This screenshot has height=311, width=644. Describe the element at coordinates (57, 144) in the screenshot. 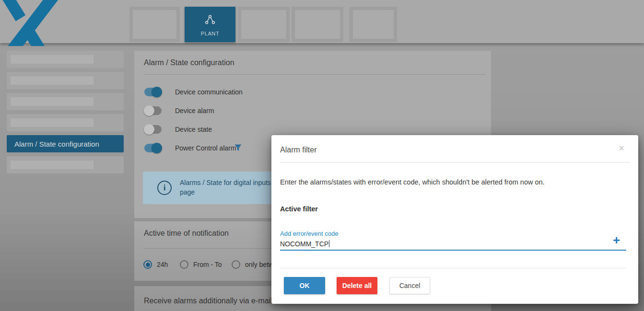

I see `sidebar-active-label: Alarm / State configuration` at that location.